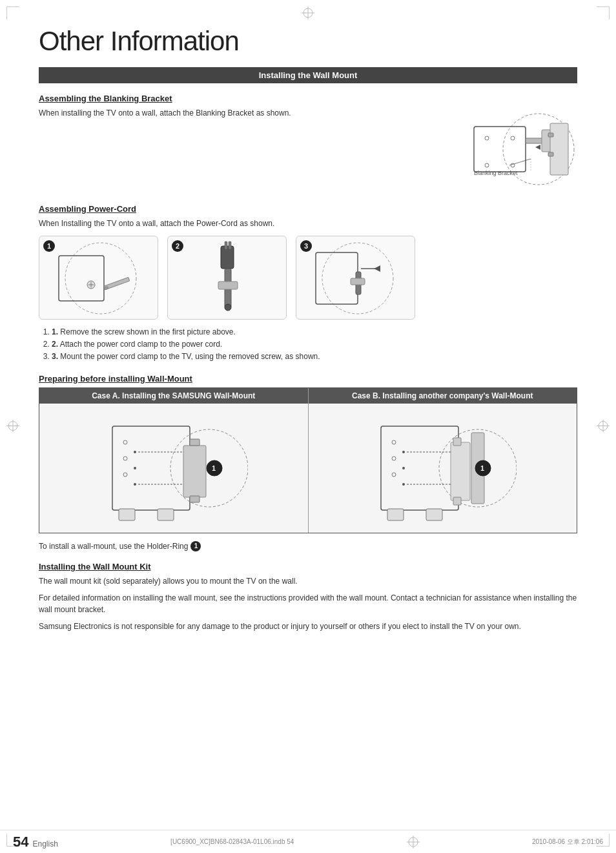  What do you see at coordinates (232, 842) in the screenshot?
I see `footer-left: [UC6900_XC]BN68-02843A-01L06.indb 54` at bounding box center [232, 842].